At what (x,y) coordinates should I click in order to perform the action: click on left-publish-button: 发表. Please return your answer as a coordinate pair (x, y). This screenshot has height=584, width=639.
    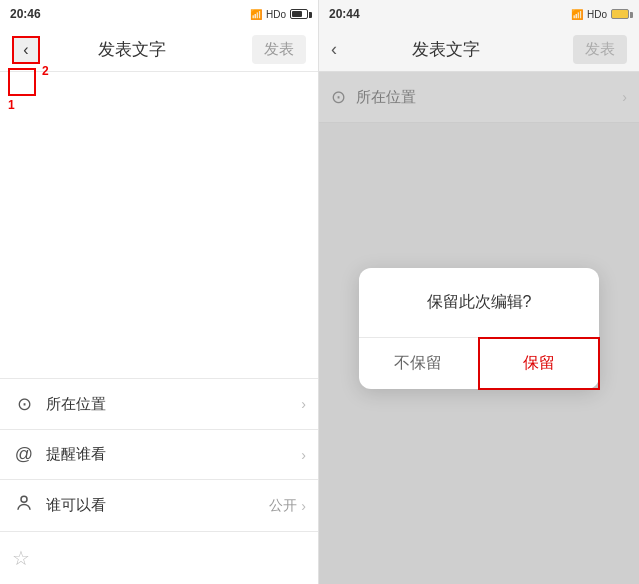
    Looking at the image, I should click on (279, 50).